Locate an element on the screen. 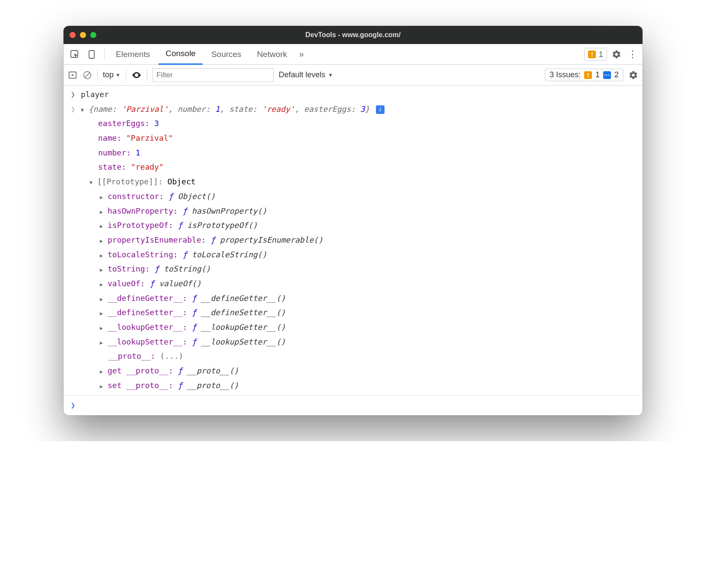 This screenshot has height=588, width=706. filter-input is located at coordinates (213, 75).